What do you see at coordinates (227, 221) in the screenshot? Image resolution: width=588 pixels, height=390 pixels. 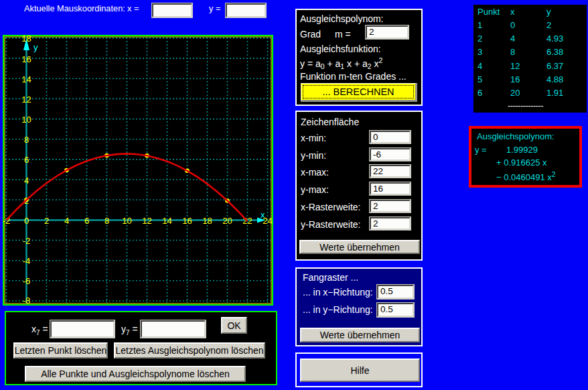 I see `svg-text: 20` at bounding box center [227, 221].